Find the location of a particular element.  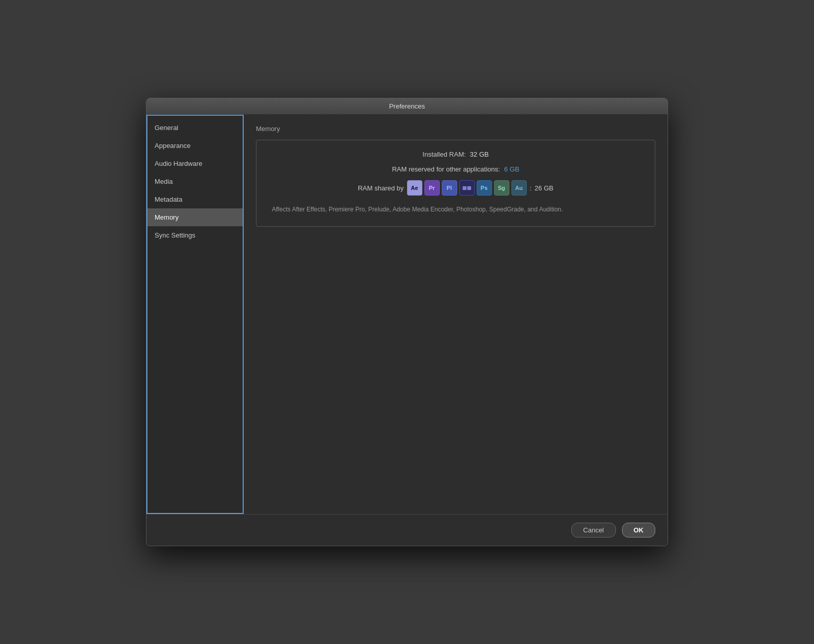

sidebar-item-media: Media is located at coordinates (195, 181).